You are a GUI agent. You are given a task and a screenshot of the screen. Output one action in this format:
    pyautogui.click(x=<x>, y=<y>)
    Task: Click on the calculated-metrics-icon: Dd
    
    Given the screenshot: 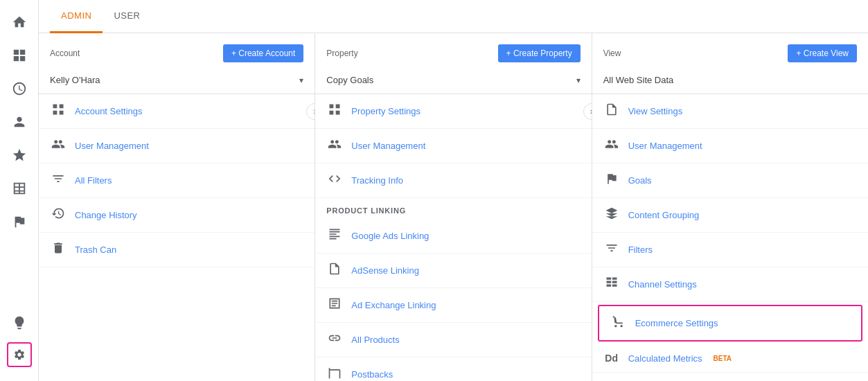 What is the action you would take?
    pyautogui.click(x=612, y=358)
    